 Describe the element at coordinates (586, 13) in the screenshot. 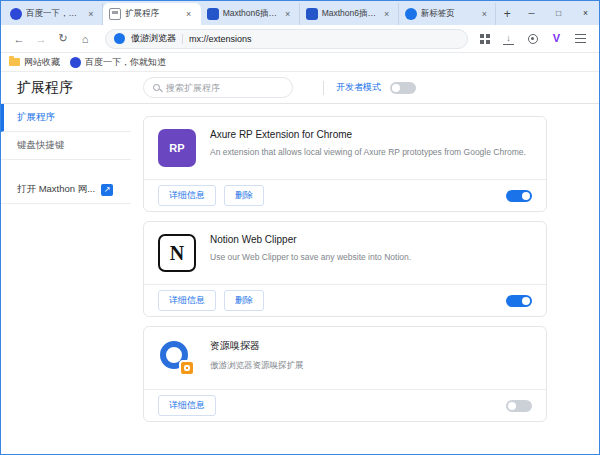

I see `close-window-button: ×` at that location.